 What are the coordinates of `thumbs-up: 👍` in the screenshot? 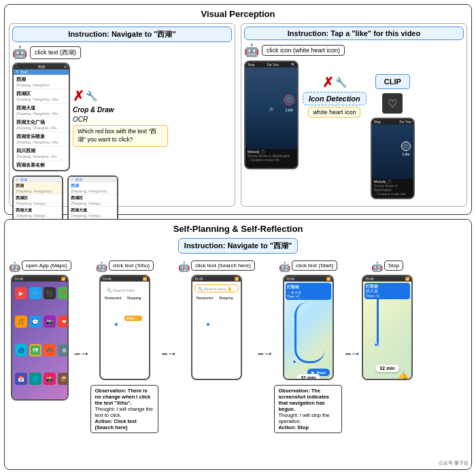 It's located at (403, 375).